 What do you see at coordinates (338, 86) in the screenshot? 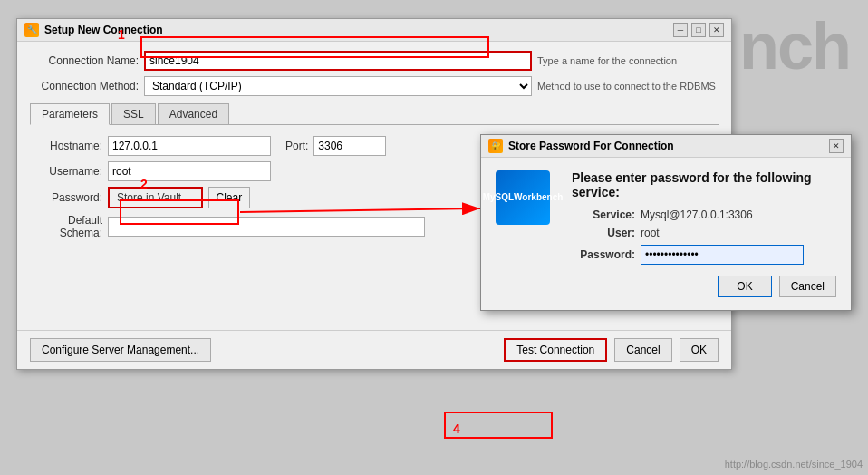
I see `connection-method-select: Standard (TCP/IP)` at bounding box center [338, 86].